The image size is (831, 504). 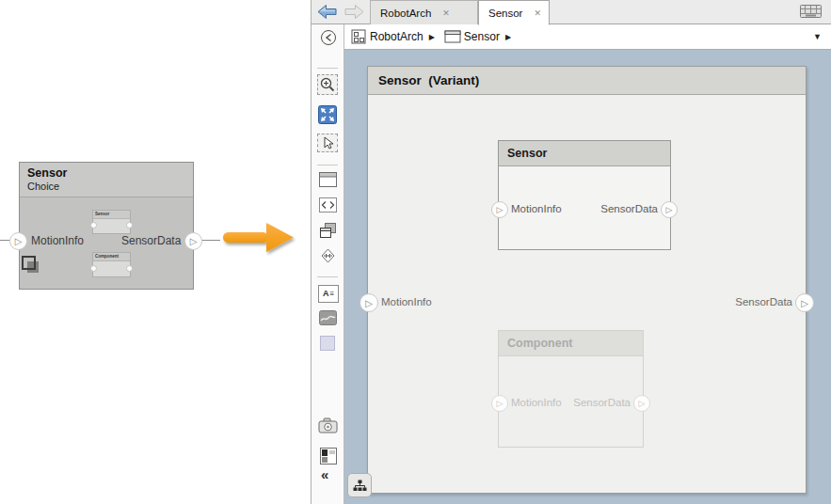 I want to click on adapter-tool-icon, so click(x=328, y=205).